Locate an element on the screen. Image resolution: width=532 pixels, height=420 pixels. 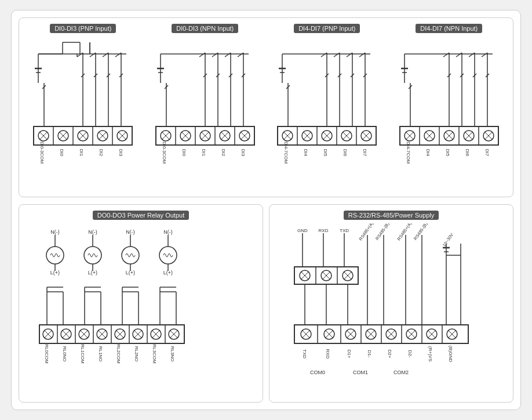
svg-text: D2- is located at coordinates (410, 354).